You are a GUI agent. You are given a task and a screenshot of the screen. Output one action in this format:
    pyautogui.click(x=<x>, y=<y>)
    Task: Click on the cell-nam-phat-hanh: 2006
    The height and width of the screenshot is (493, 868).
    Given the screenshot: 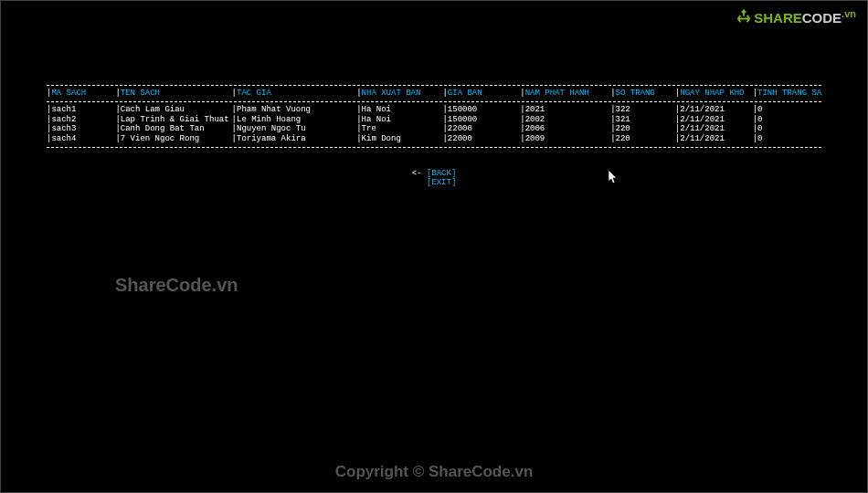 What is the action you would take?
    pyautogui.click(x=565, y=130)
    